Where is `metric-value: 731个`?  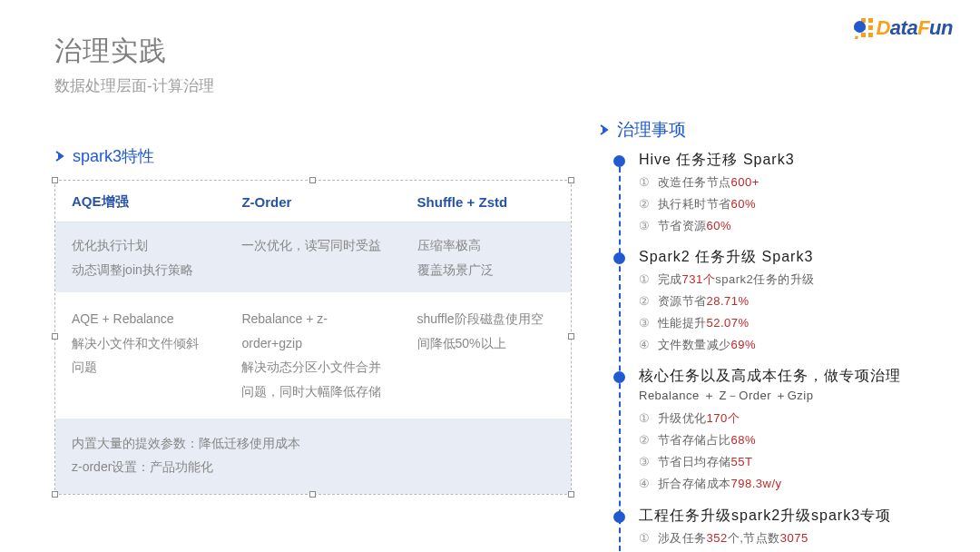 metric-value: 731个 is located at coordinates (699, 280).